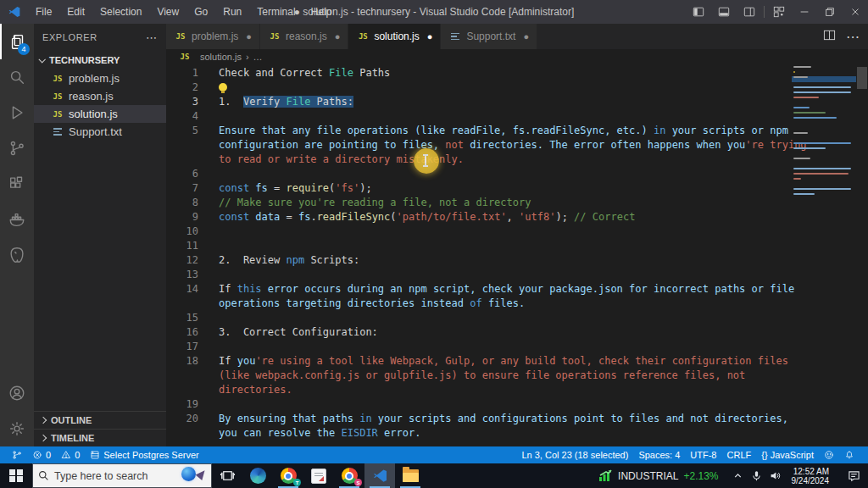 Image resolution: width=868 pixels, height=488 pixels. Describe the element at coordinates (42, 455) in the screenshot. I see `status-item-errors: 0` at that location.